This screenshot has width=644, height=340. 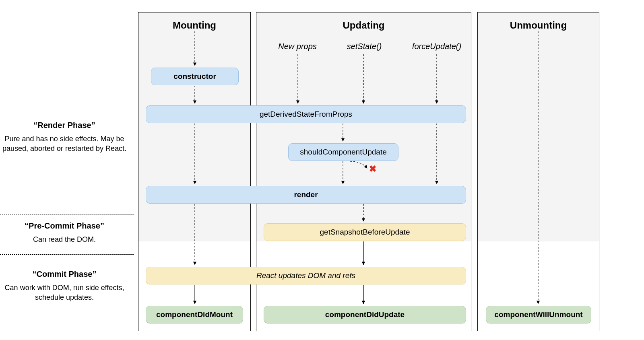 I want to click on trigger-set-state: setState(), so click(x=364, y=47).